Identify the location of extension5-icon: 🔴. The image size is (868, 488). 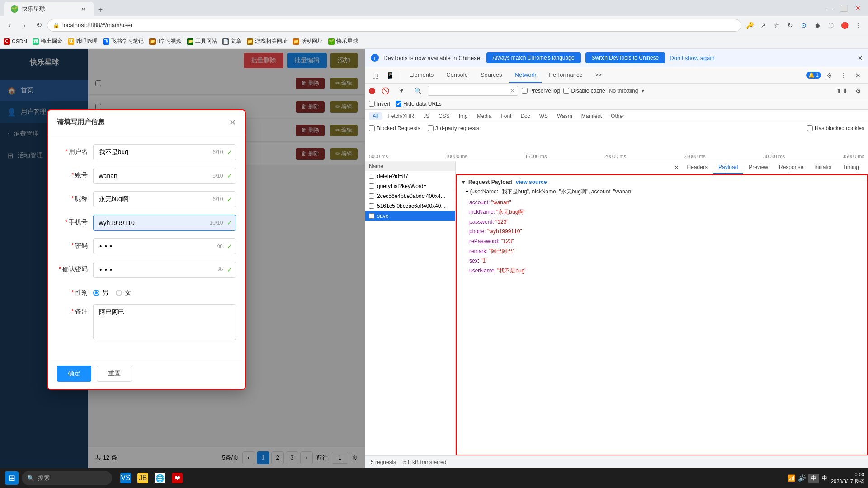
(844, 25).